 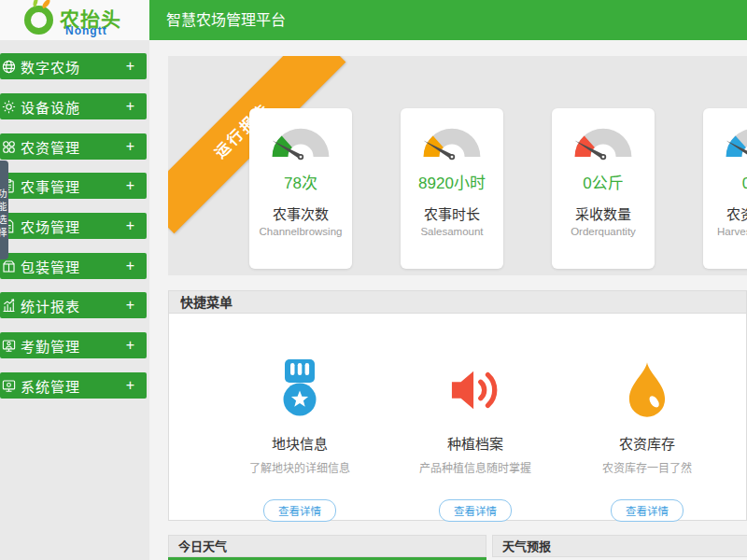 What do you see at coordinates (4, 210) in the screenshot?
I see `side-drawer-tab: 功能选择` at bounding box center [4, 210].